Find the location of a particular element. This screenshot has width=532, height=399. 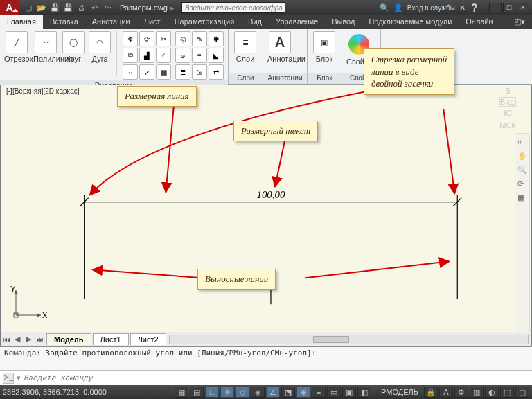

copy-icon: ⧉ is located at coordinates (130, 55).